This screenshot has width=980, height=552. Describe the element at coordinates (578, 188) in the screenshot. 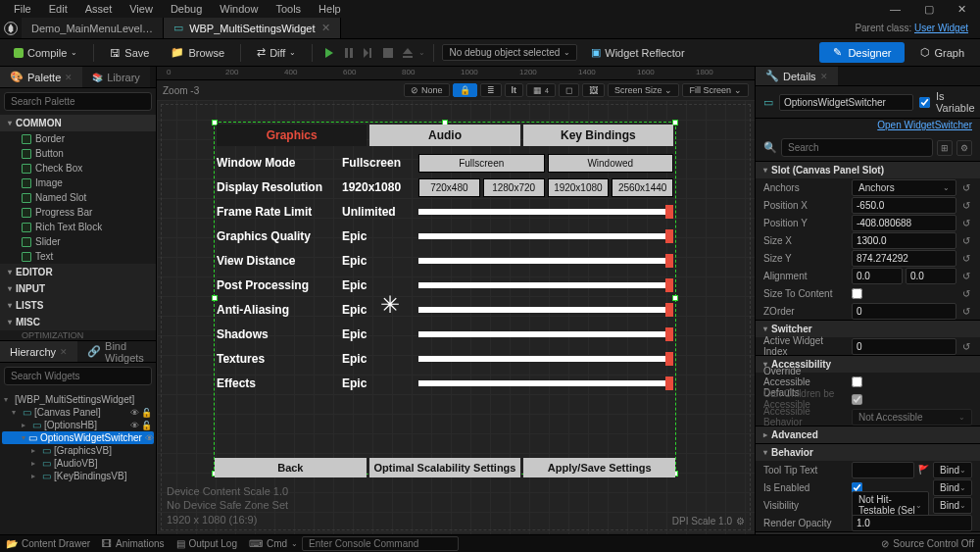

I see `option-button: 1920x1080` at that location.